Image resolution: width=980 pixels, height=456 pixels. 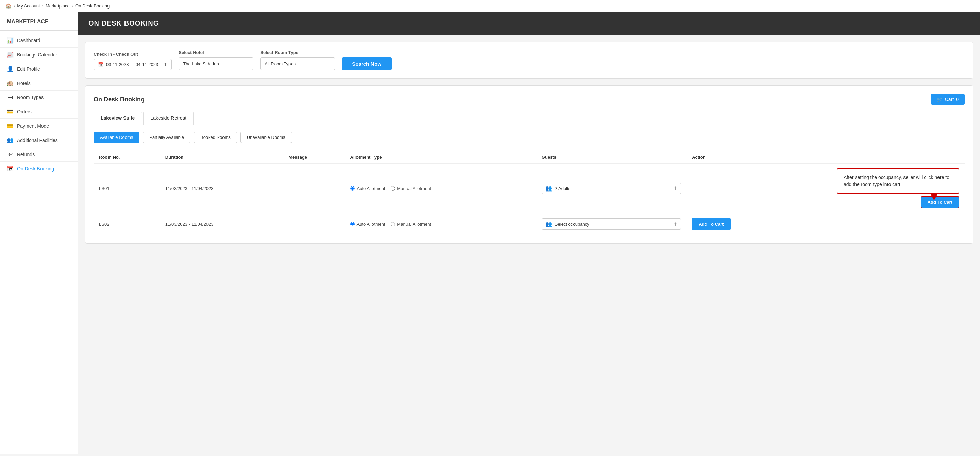 I want to click on checkin-checkout-field: Check In - Check Out 📅 03-11-2023 — 04-1…, so click(x=133, y=61).